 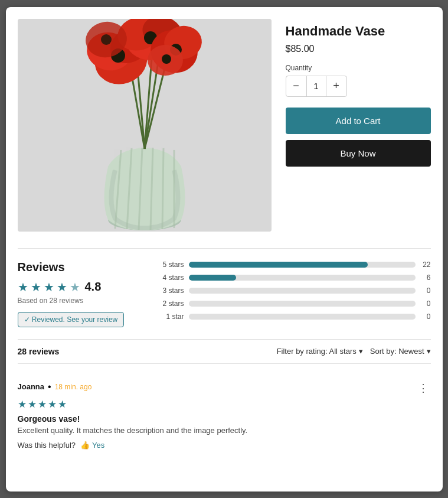 What do you see at coordinates (224, 445) in the screenshot?
I see `helpful-row: Was this helpful? 👍 Yes` at bounding box center [224, 445].